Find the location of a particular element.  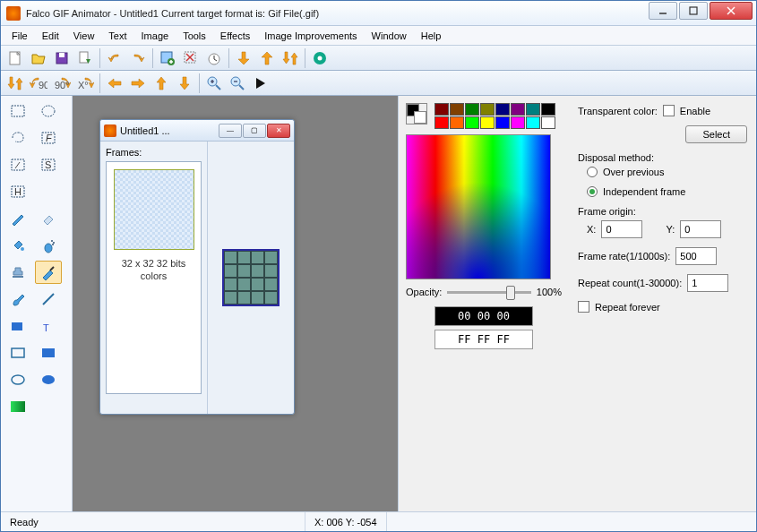

timer-button is located at coordinates (214, 58).